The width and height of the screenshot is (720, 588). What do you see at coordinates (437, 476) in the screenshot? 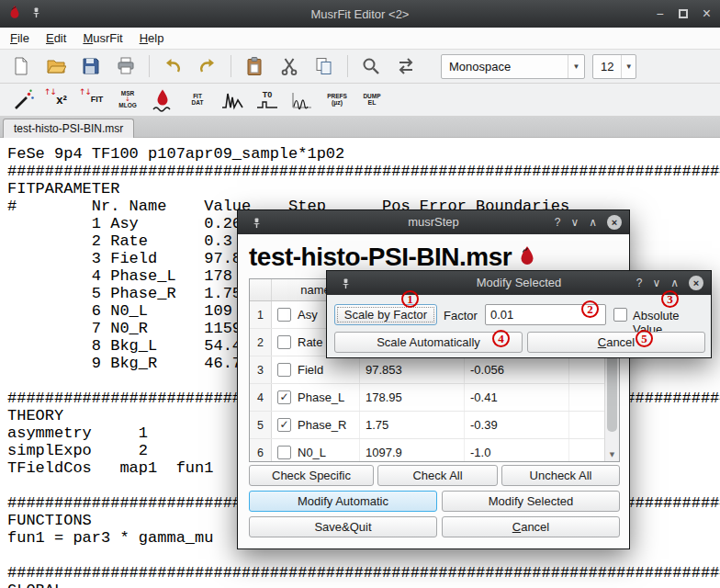
I see `check-all-button: Check All` at bounding box center [437, 476].